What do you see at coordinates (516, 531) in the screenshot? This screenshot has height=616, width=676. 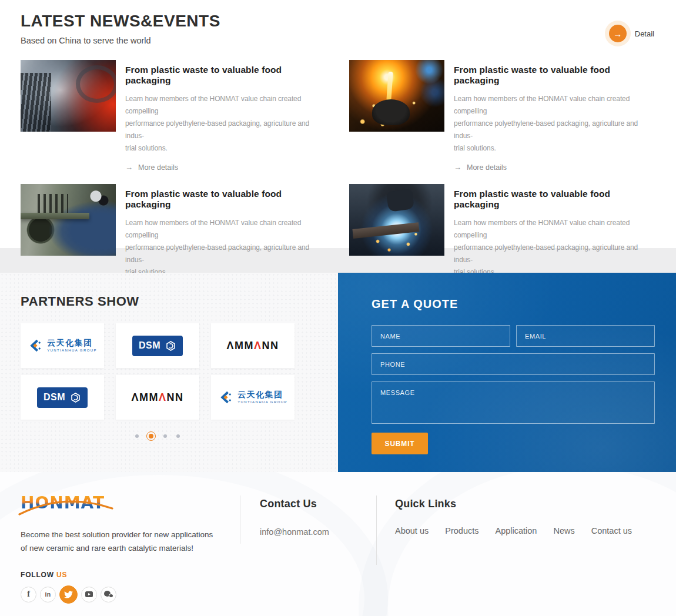 I see `link-application: Application` at bounding box center [516, 531].